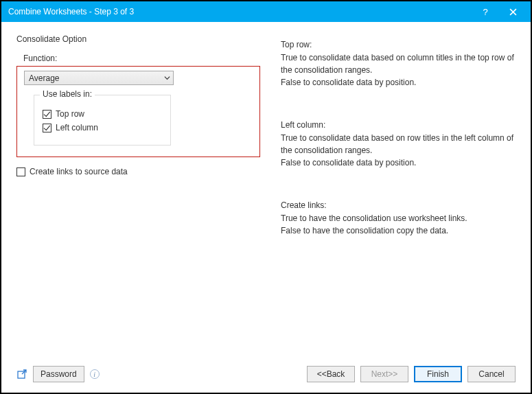 This screenshot has width=532, height=394. I want to click on window-title: Combine Worksheets - Step 3 of 3, so click(240, 12).